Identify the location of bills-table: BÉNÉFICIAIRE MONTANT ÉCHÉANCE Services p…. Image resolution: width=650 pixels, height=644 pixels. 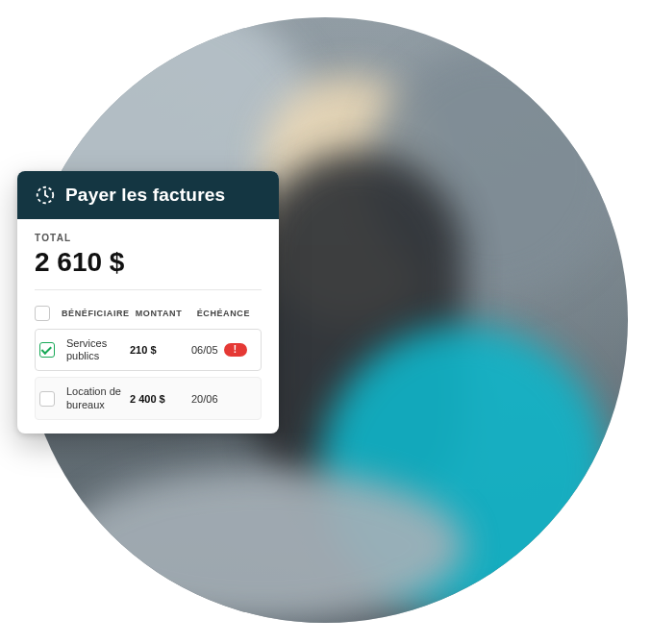
(148, 359).